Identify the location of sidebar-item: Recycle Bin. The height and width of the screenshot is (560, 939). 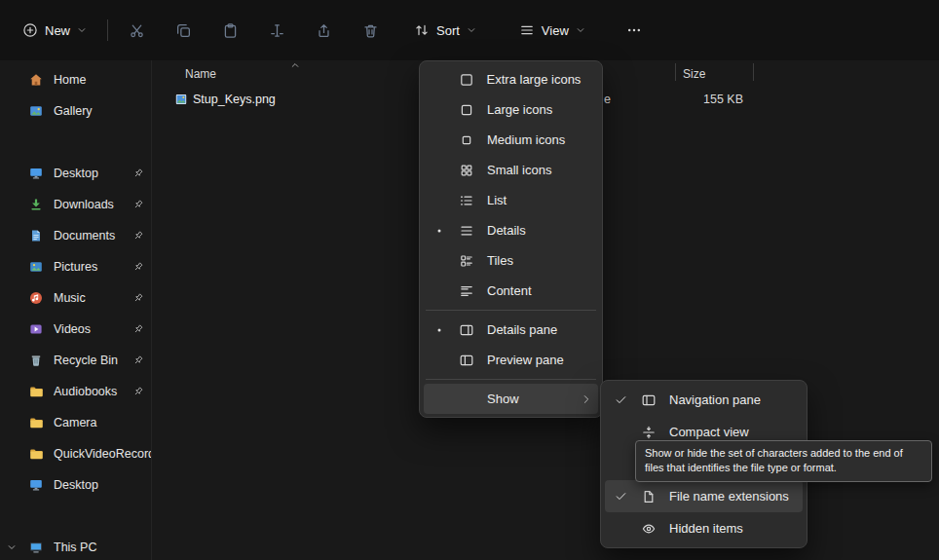
(76, 360).